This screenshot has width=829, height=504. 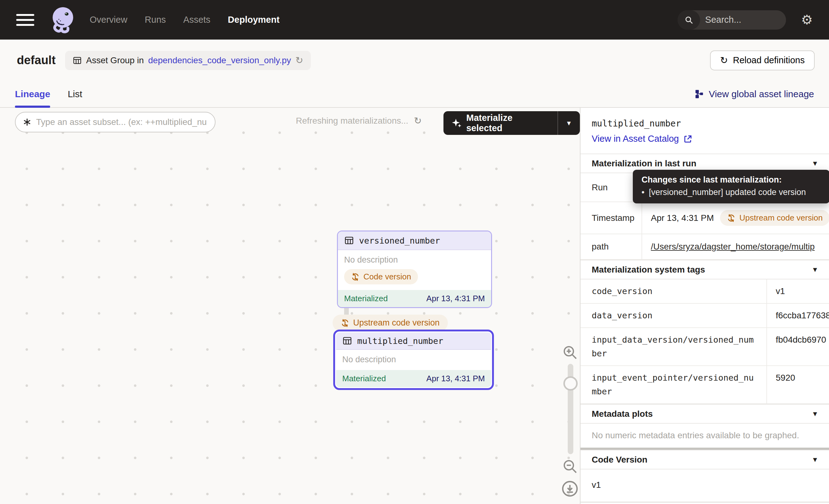 I want to click on asset-node-header: multiplied_number, so click(x=414, y=341).